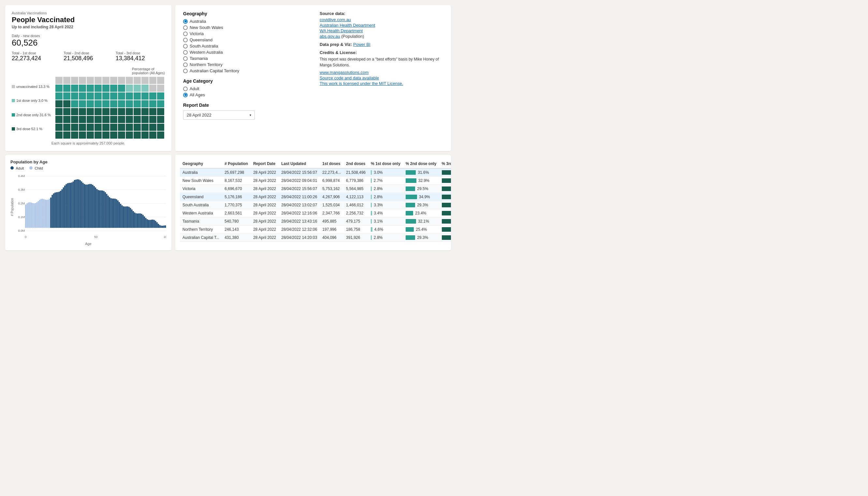  Describe the element at coordinates (201, 181) in the screenshot. I see `geo-cell: New South Wales` at that location.